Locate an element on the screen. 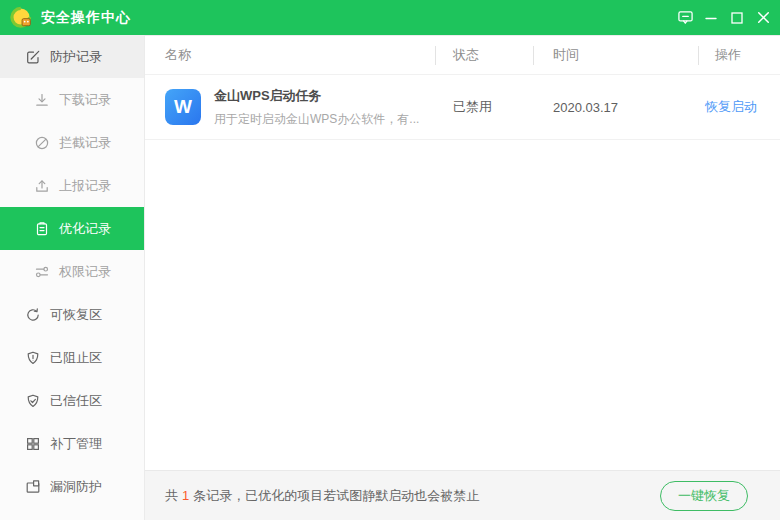  sidebar-item-label: 可恢复区 is located at coordinates (76, 315).